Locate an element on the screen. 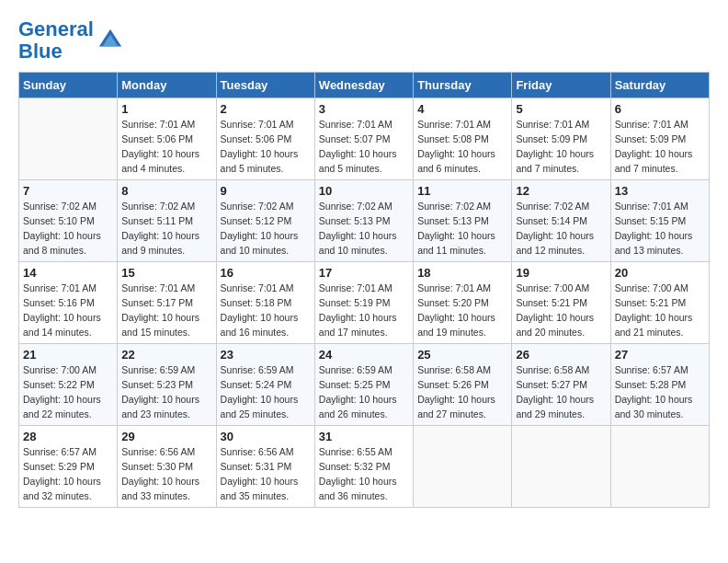  calendar-cell: 12Sunrise: 7:02 AM Sunset: 5:14 PM Dayli… is located at coordinates (561, 221).